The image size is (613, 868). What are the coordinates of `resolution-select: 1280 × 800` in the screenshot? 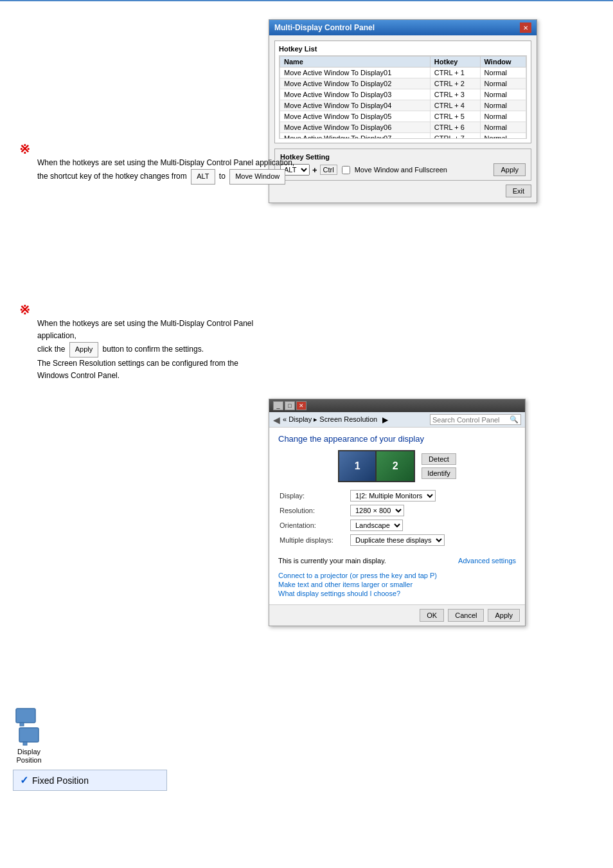 It's located at (377, 511).